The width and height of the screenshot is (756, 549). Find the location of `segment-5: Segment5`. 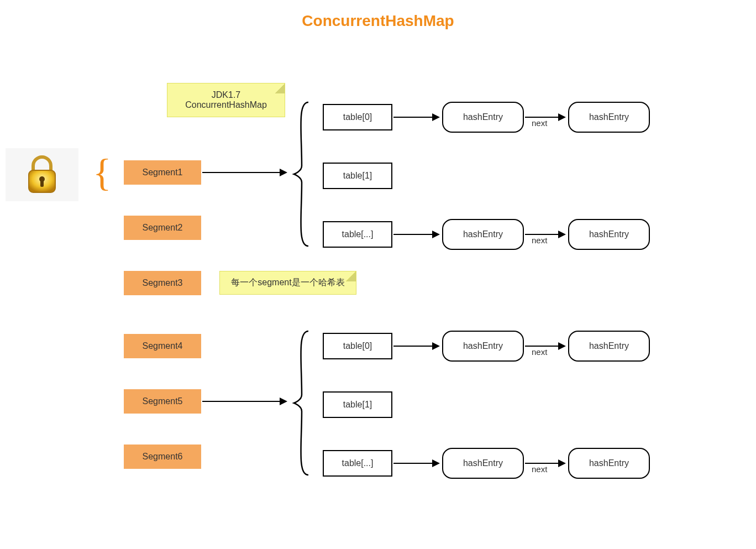

segment-5: Segment5 is located at coordinates (162, 401).